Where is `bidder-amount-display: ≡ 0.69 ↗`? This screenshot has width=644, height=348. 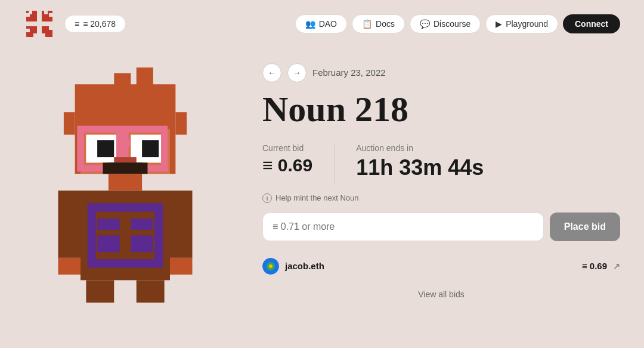 bidder-amount-display: ≡ 0.69 ↗ is located at coordinates (601, 266).